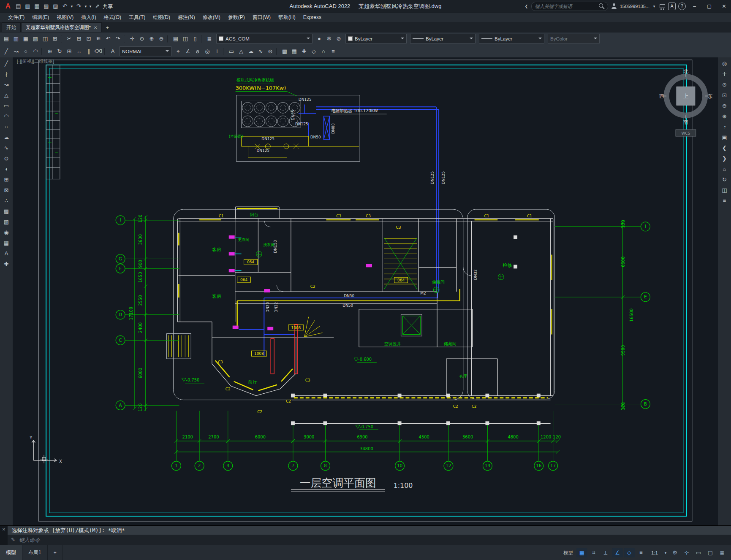 This screenshot has width=731, height=560. Describe the element at coordinates (231, 51) in the screenshot. I see `rectangle-icon: ▭` at that location.